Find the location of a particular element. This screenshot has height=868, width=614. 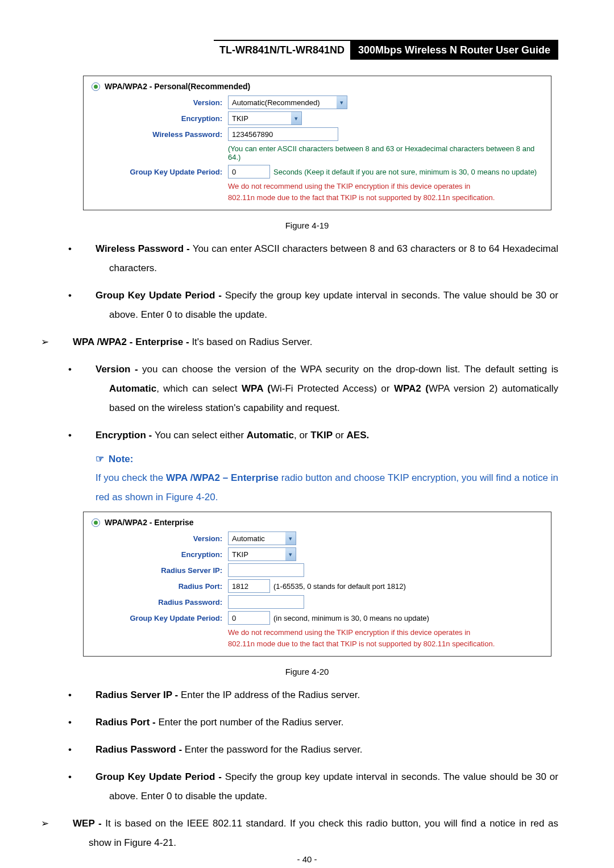

radius-port-input: 1812 is located at coordinates (249, 586).